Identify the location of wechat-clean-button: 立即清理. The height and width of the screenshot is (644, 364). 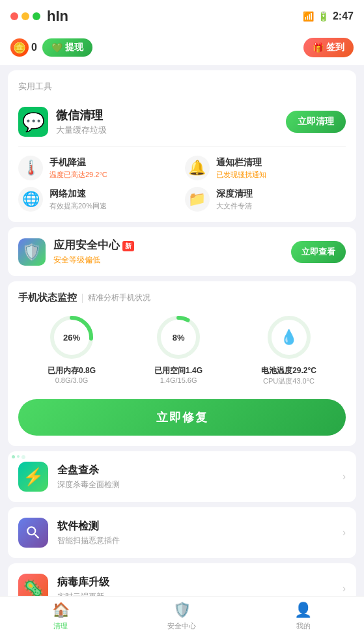
(316, 122).